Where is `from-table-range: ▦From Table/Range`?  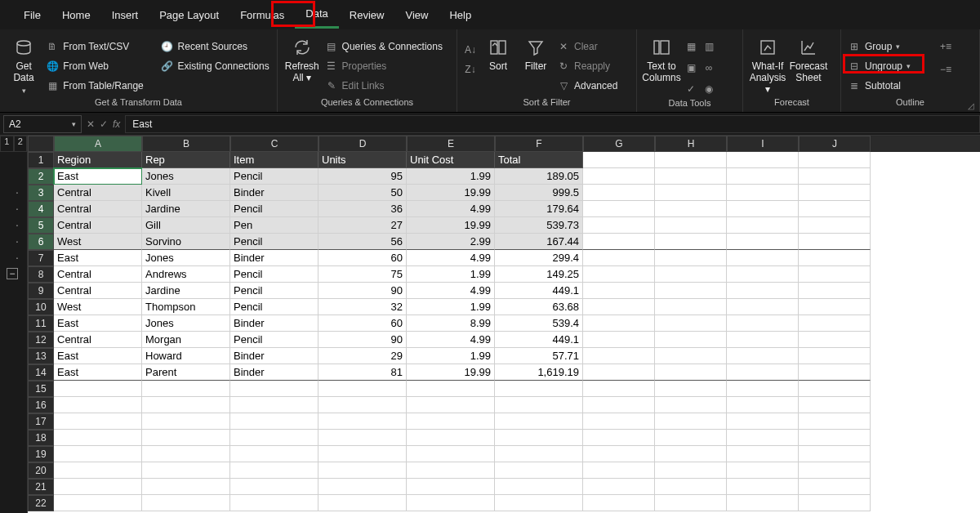
from-table-range: ▦From Table/Range is located at coordinates (100, 86).